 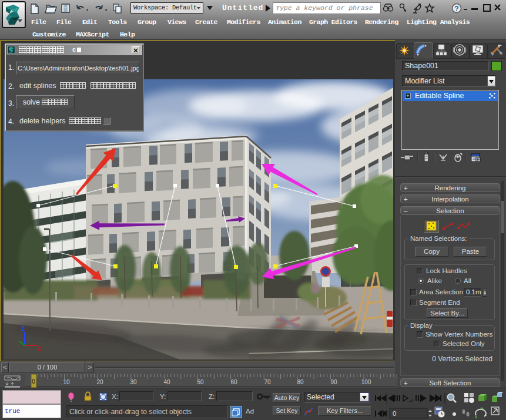 What do you see at coordinates (39, 349) in the screenshot?
I see `svg-text: X` at bounding box center [39, 349].